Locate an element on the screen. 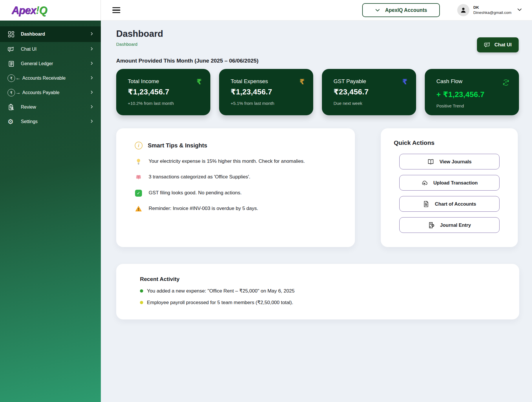  stat-value: + ₹1,23,456.7 is located at coordinates (473, 94).